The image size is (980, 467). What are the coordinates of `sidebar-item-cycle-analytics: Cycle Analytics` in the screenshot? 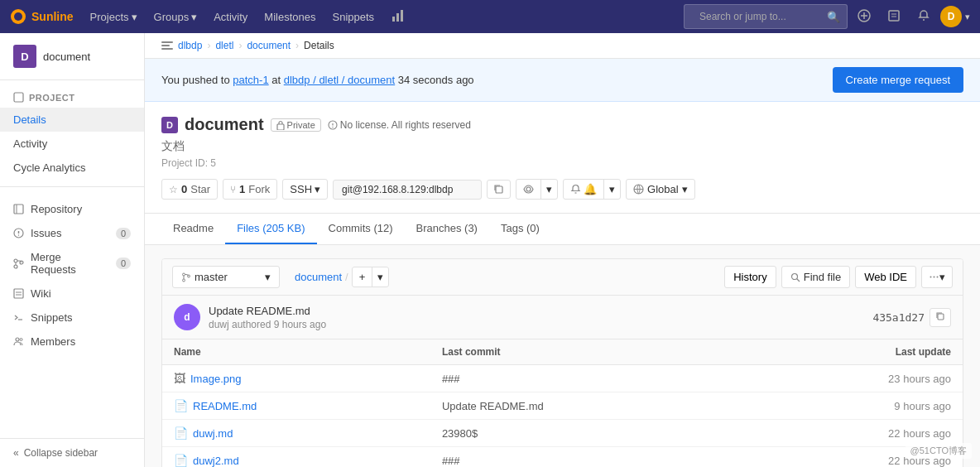 It's located at (72, 167).